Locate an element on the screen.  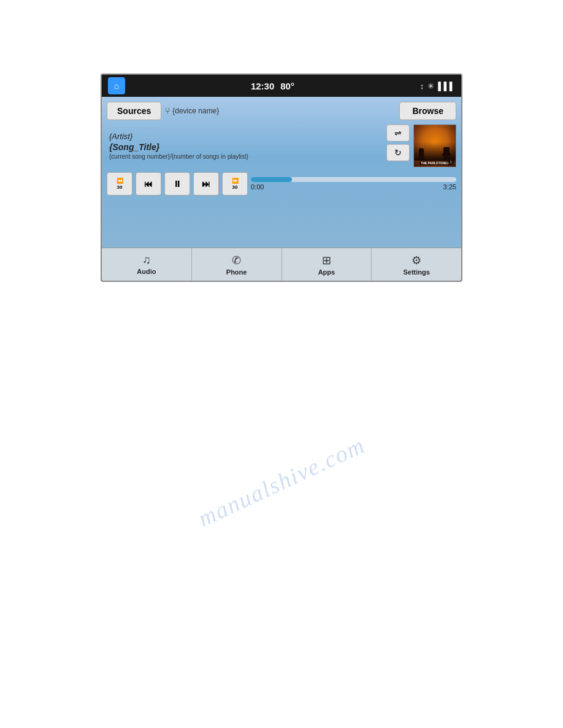
bottom-nav: ♫ Audio ✆ Phone ⊞ Apps ⚙ Settings is located at coordinates (282, 264).